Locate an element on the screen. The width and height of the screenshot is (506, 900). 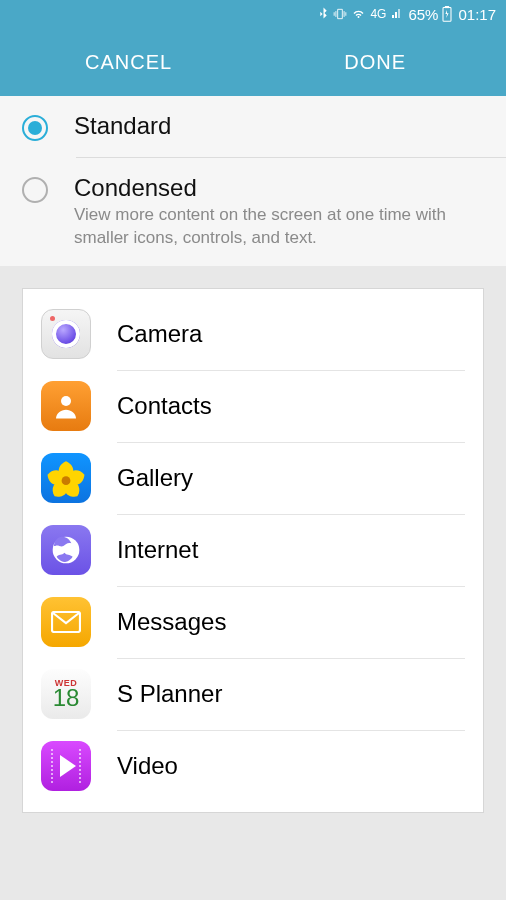
list-item: WED 18 S Planner is located at coordinates (253, 694).